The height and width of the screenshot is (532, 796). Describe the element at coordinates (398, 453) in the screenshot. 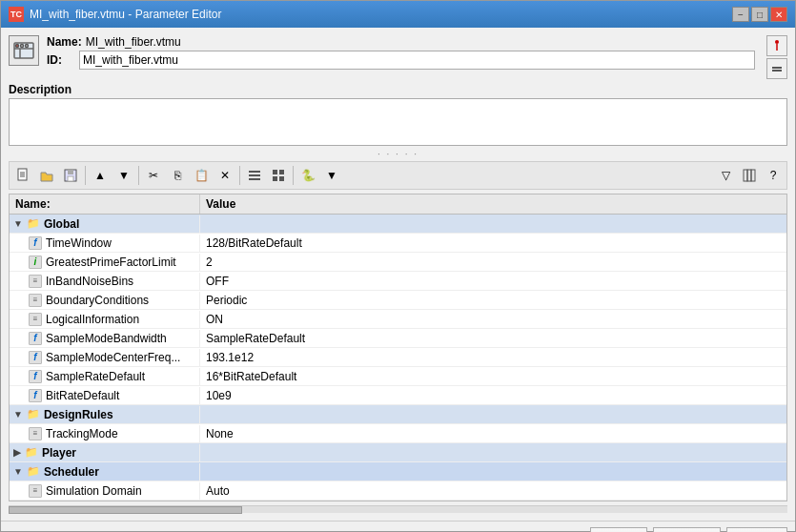

I see `table-row: ▶📁Player` at that location.